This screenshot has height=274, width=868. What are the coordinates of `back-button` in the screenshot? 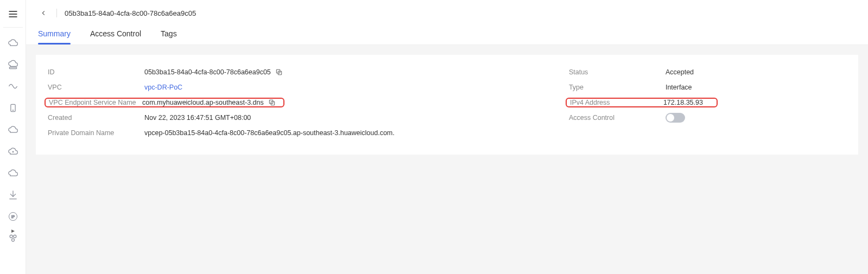 It's located at (43, 13).